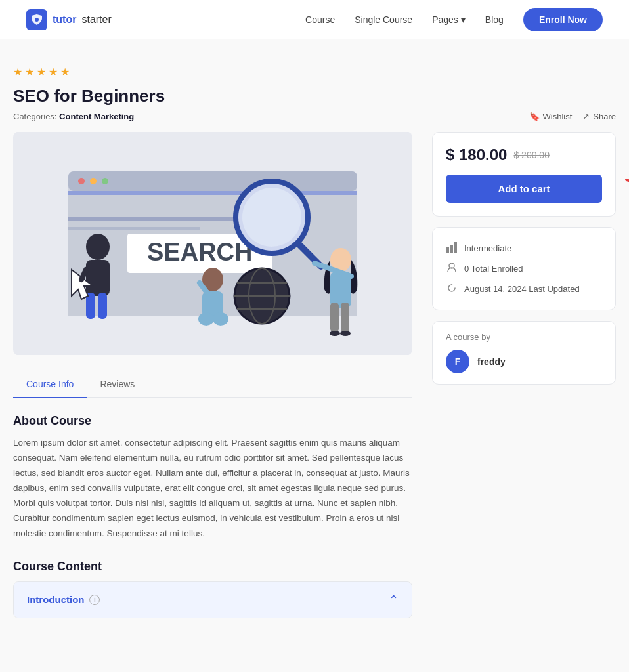  Describe the element at coordinates (18, 72) in the screenshot. I see `star-1: ★` at that location.